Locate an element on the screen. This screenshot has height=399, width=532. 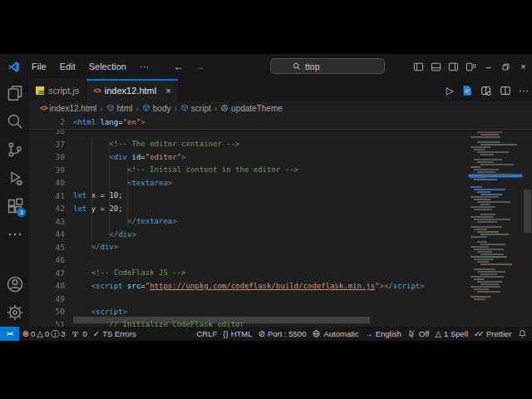
activity-more-actions-dots is located at coordinates (15, 234).